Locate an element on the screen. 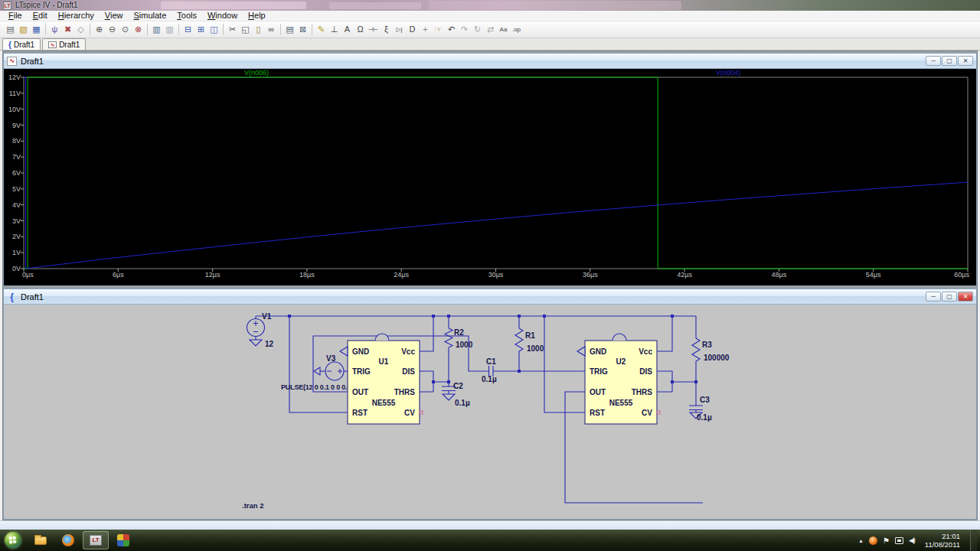 This screenshot has height=551, width=980. place-resistor-button: Ω is located at coordinates (360, 30).